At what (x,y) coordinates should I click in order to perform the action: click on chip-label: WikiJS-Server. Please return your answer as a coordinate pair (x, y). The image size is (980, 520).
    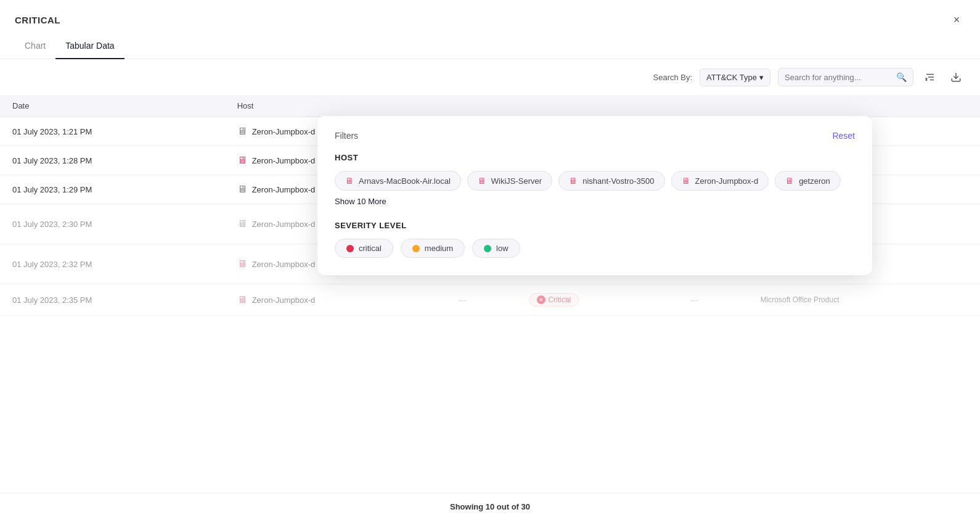
    Looking at the image, I should click on (517, 181).